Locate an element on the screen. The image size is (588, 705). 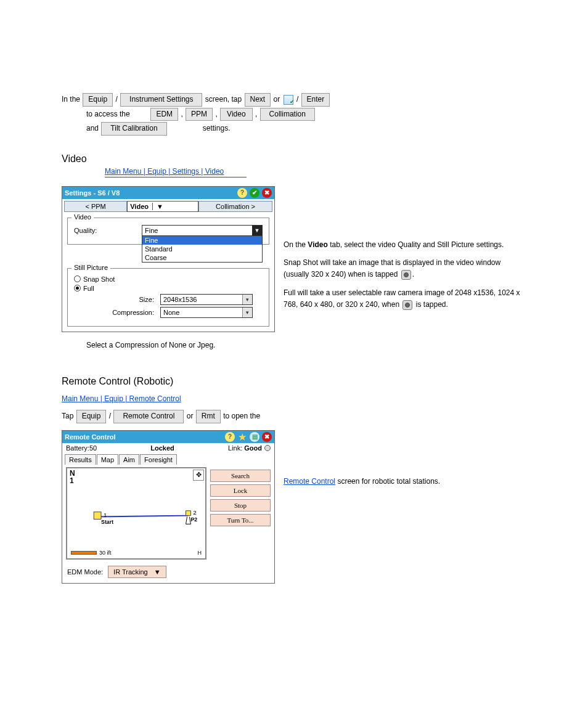
rmt-button: Rmt is located at coordinates (208, 417).